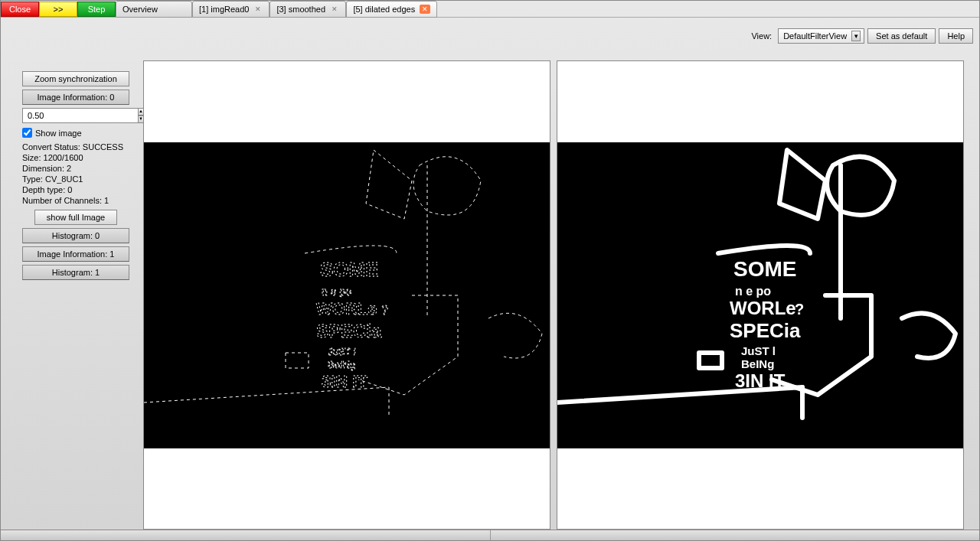 The width and height of the screenshot is (980, 541). What do you see at coordinates (58, 9) in the screenshot?
I see `fast-forward-button: >>` at bounding box center [58, 9].